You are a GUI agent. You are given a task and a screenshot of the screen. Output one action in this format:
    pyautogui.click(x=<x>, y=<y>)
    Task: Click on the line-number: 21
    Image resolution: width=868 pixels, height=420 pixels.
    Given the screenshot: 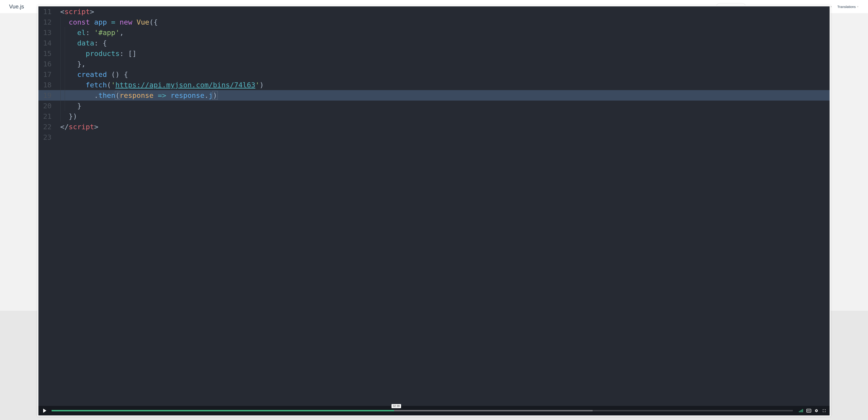 What is the action you would take?
    pyautogui.click(x=47, y=116)
    